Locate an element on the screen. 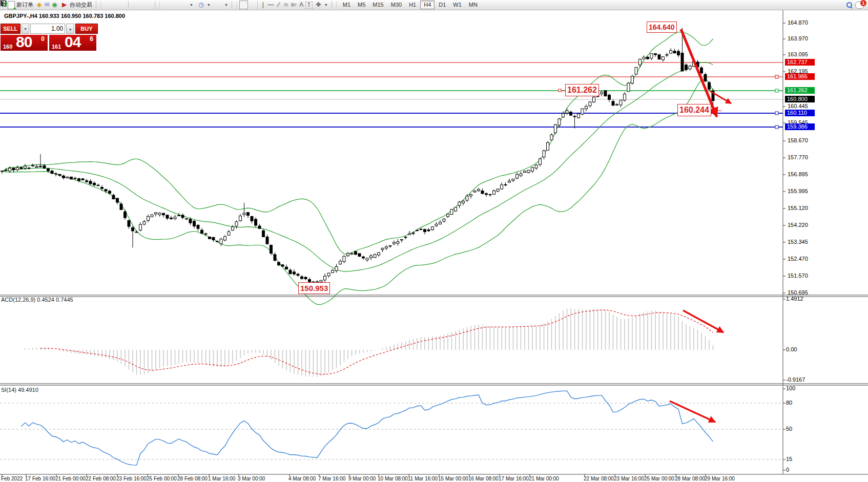  time-axis-label: 22 Feb 08:00 is located at coordinates (100, 478).